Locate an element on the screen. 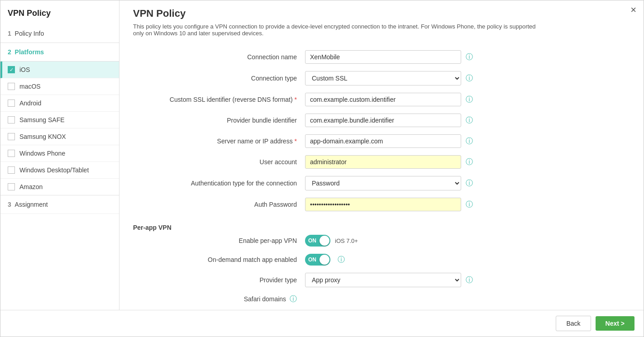 The width and height of the screenshot is (644, 337). connection-name-help-icon: ⓘ is located at coordinates (469, 57).